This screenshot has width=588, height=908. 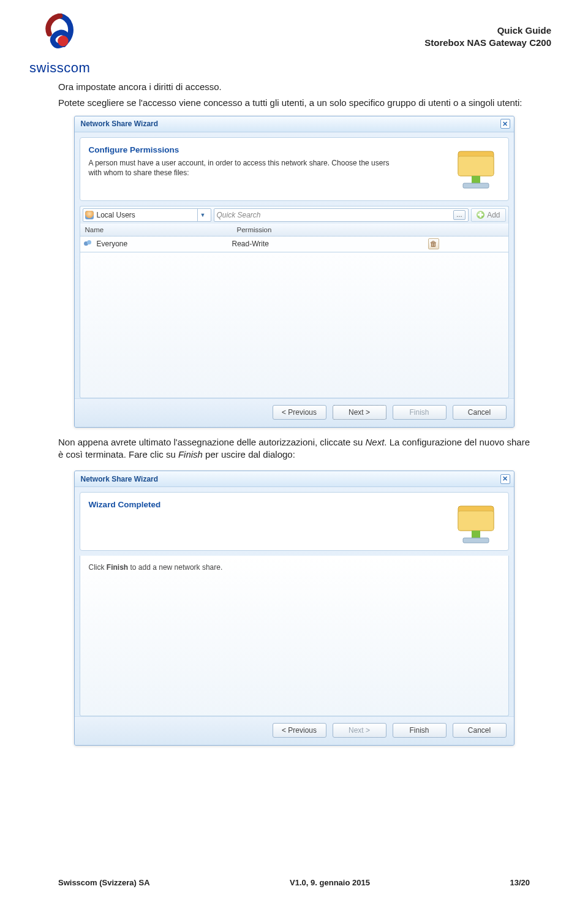 I want to click on add-label: Add, so click(x=494, y=215).